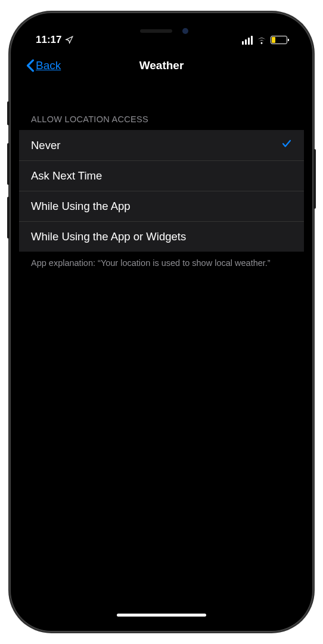 The height and width of the screenshot is (644, 323). I want to click on notch, so click(162, 31).